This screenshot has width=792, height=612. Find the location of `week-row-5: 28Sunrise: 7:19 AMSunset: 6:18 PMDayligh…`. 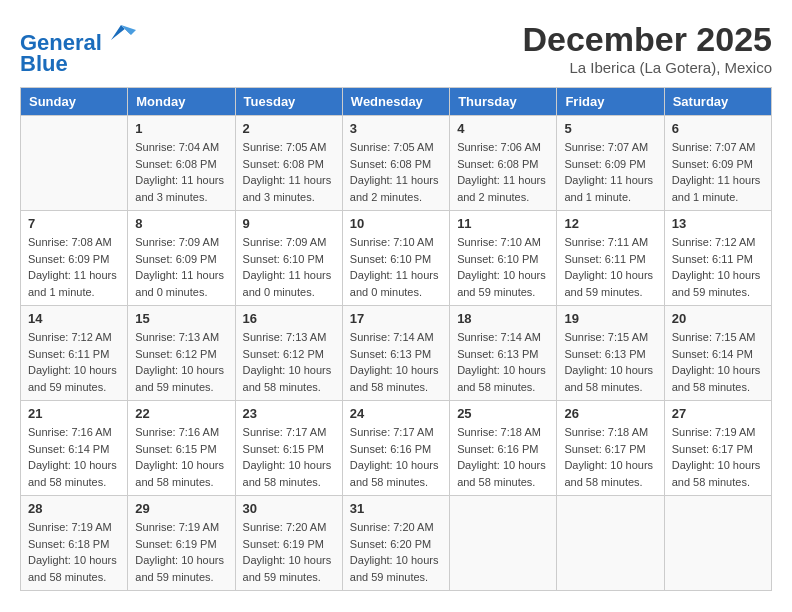

week-row-5: 28Sunrise: 7:19 AMSunset: 6:18 PMDayligh… is located at coordinates (396, 544).